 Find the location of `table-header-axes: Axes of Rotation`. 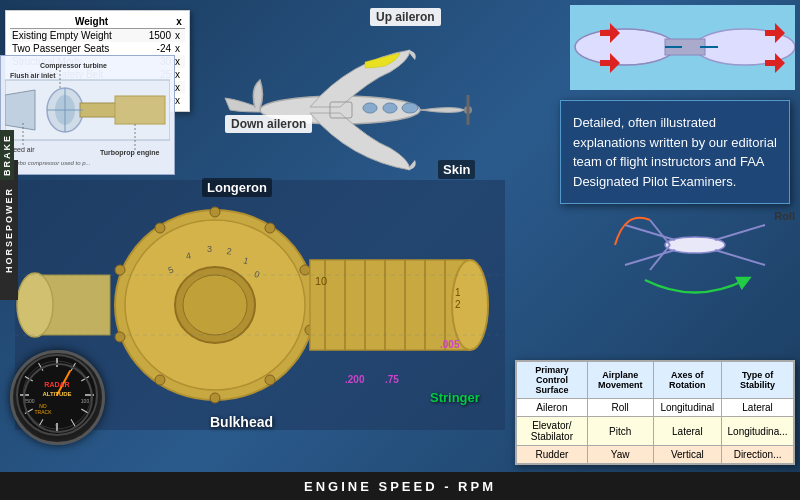

table-header-axes: Axes of Rotation is located at coordinates (688, 380).